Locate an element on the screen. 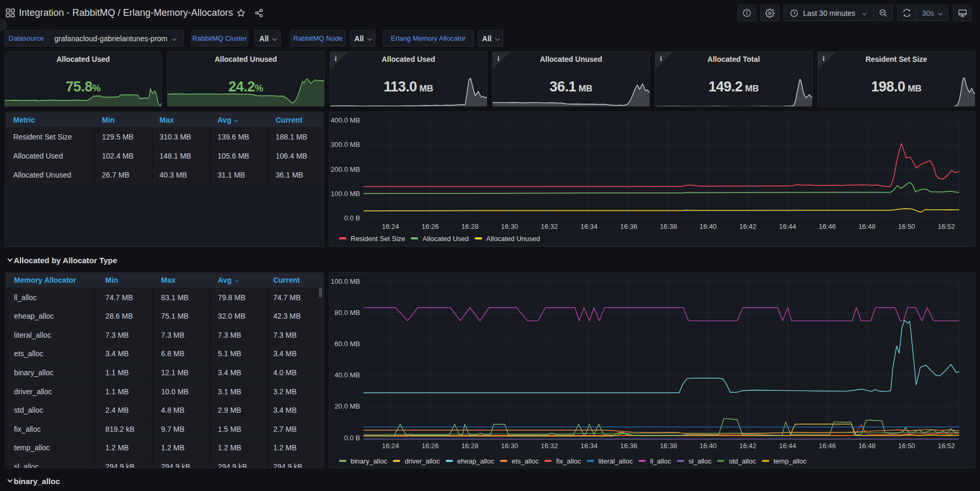 Image resolution: width=980 pixels, height=491 pixels. svg-text: 200.0 MB is located at coordinates (345, 169).